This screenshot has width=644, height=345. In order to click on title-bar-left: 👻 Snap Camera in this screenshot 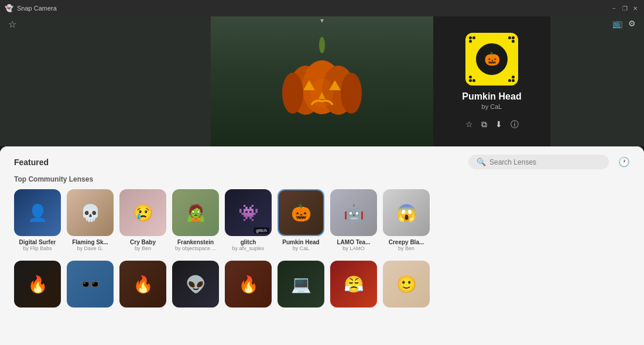, I will do `click(30, 8)`.